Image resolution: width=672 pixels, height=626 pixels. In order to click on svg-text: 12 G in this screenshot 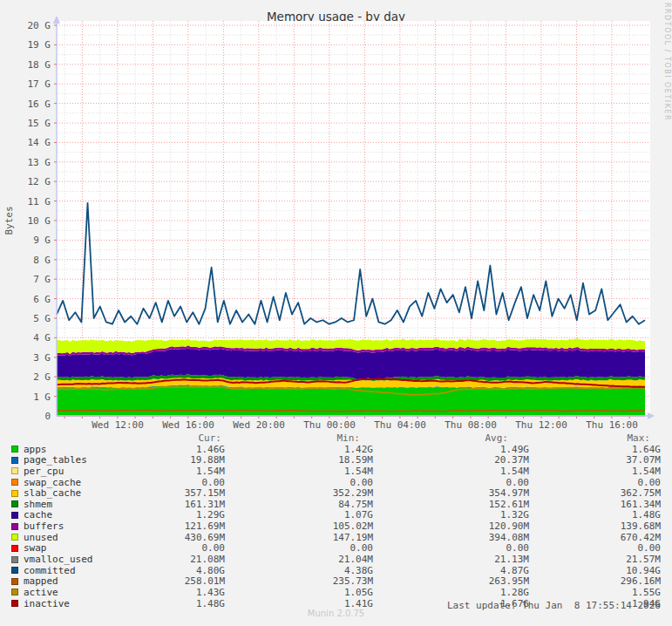, I will do `click(40, 181)`.